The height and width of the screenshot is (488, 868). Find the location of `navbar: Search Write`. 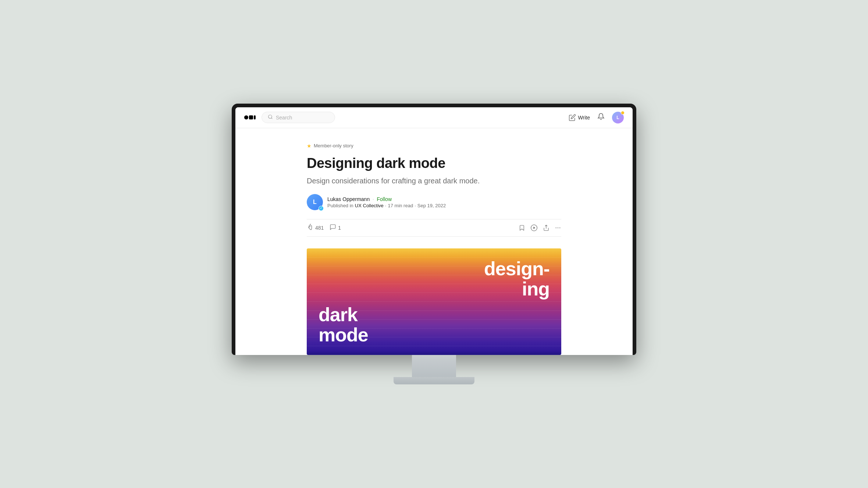

navbar: Search Write is located at coordinates (434, 118).